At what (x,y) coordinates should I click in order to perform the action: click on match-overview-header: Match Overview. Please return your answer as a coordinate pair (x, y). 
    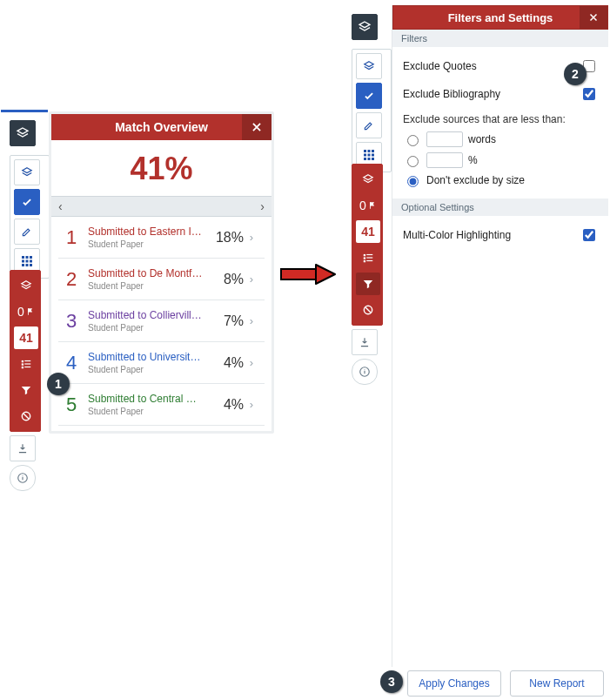
    Looking at the image, I should click on (162, 127).